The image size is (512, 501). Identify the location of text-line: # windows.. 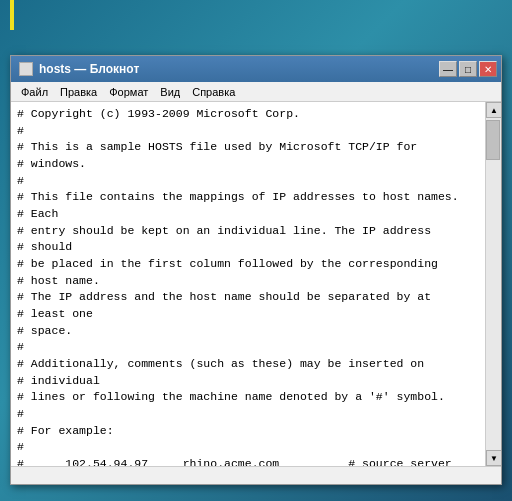
(248, 164).